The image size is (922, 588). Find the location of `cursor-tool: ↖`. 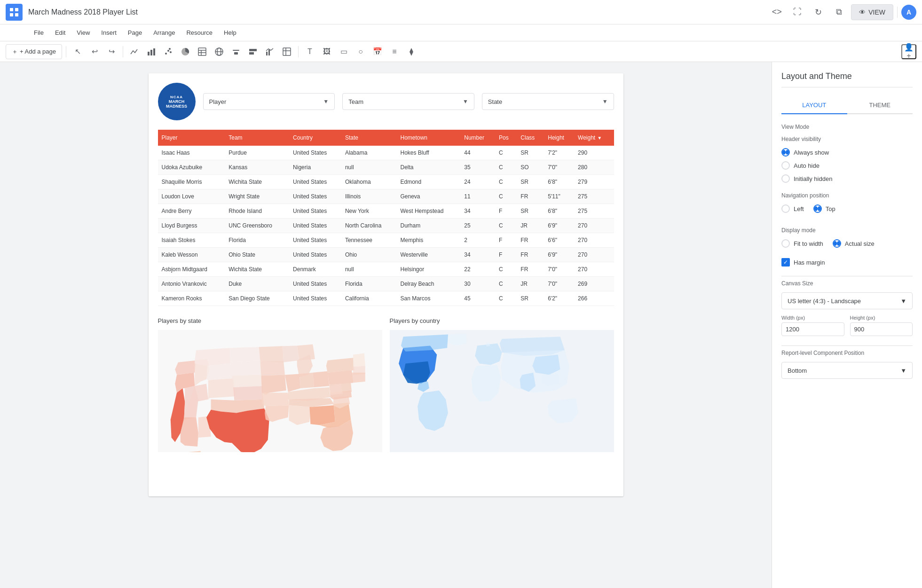

cursor-tool: ↖ is located at coordinates (78, 52).